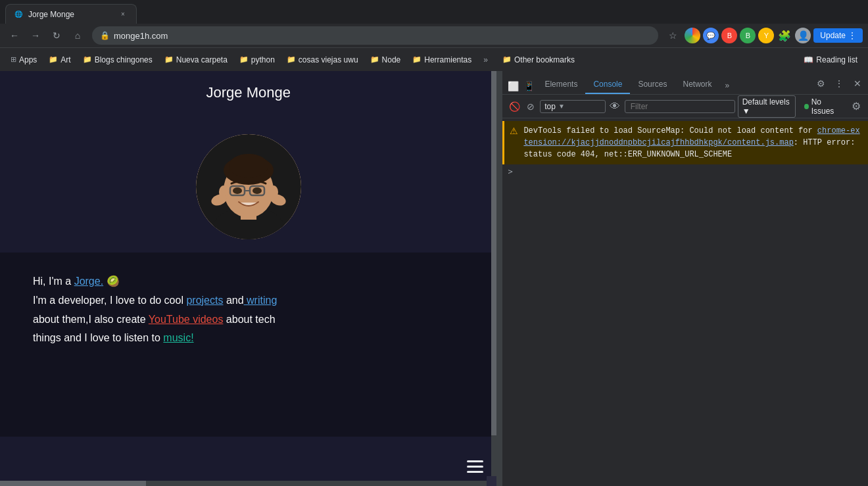 The width and height of the screenshot is (868, 486). What do you see at coordinates (78, 36) in the screenshot?
I see `home-button: ⌂` at bounding box center [78, 36].